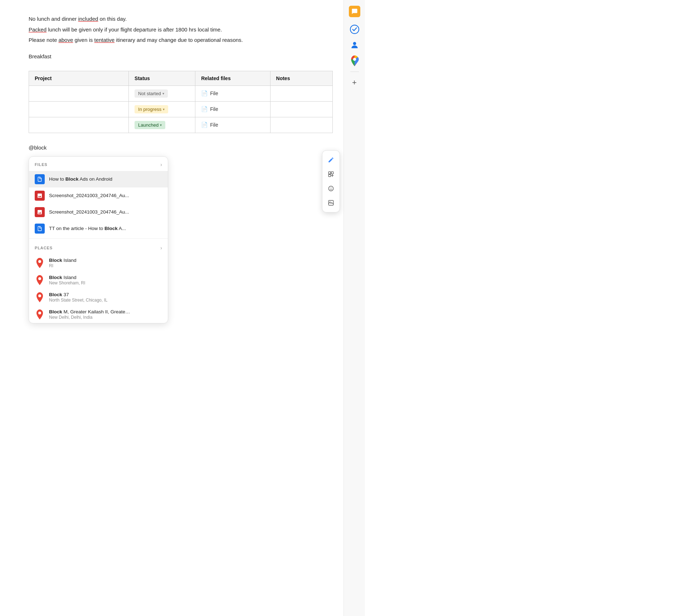 The width and height of the screenshot is (692, 616). What do you see at coordinates (233, 125) in the screenshot?
I see `cell-file-3: 📄 File` at bounding box center [233, 125].